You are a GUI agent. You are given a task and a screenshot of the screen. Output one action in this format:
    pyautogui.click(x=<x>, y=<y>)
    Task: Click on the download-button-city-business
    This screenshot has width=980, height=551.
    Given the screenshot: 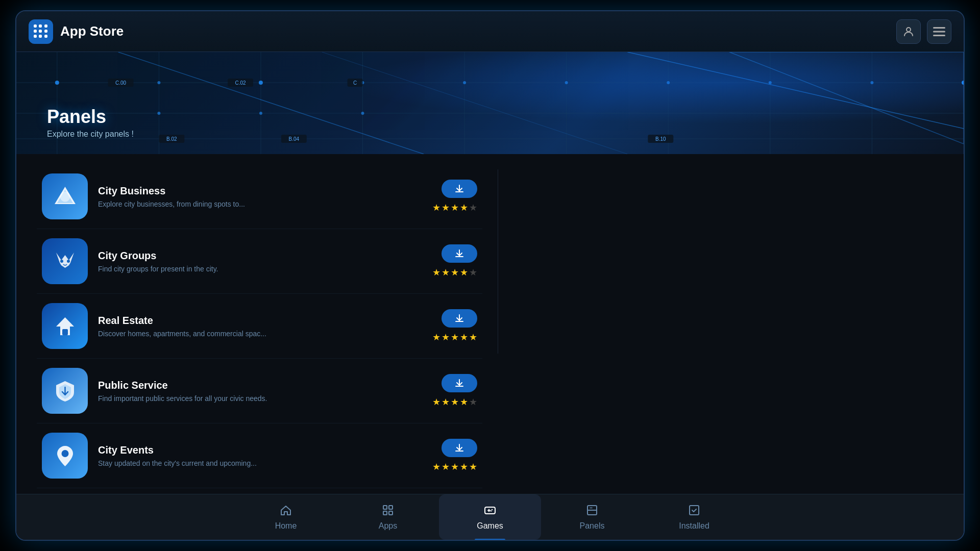 What is the action you would take?
    pyautogui.click(x=459, y=189)
    